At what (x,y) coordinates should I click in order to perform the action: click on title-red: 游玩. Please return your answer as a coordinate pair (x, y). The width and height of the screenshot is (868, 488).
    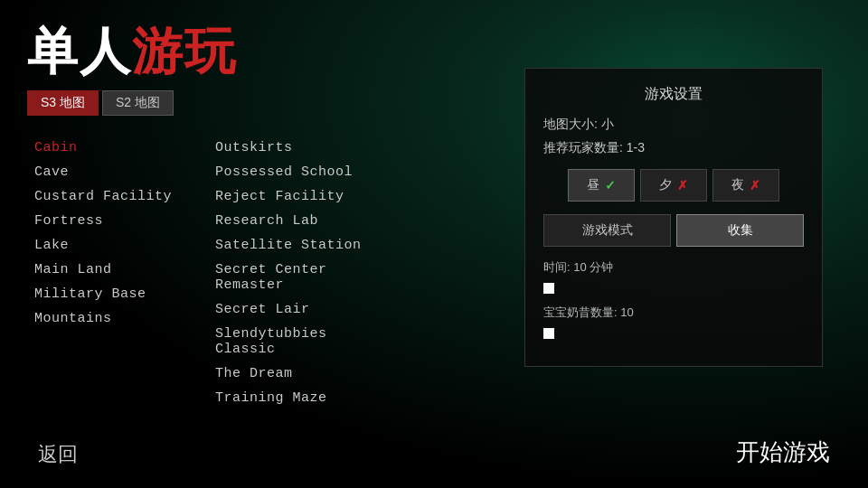
    Looking at the image, I should click on (184, 51).